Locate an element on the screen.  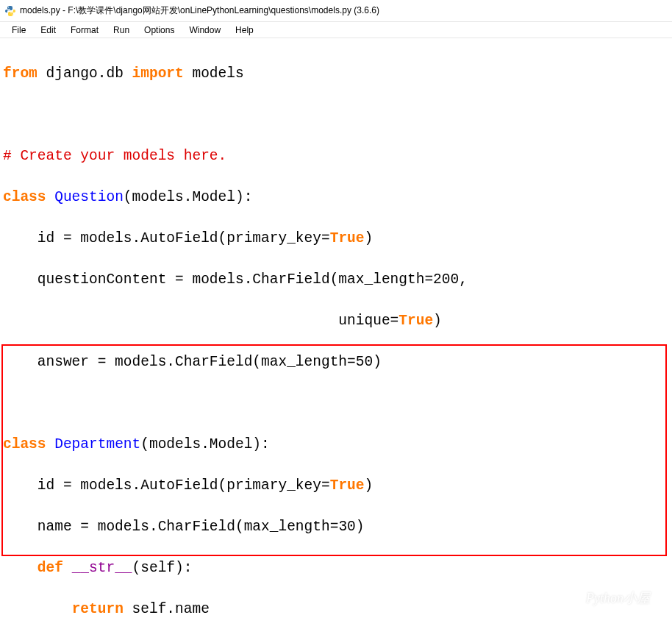
menu-format: Format is located at coordinates (85, 30).